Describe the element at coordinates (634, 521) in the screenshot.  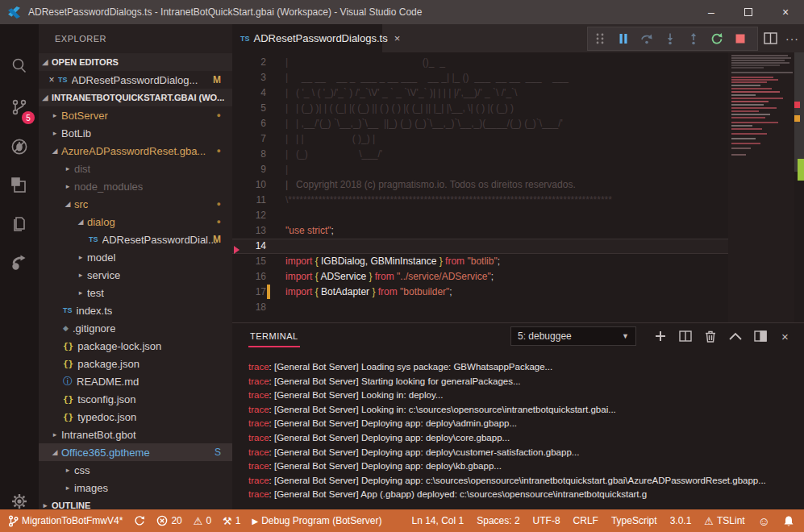
I see `language-mode: TypeScript` at that location.